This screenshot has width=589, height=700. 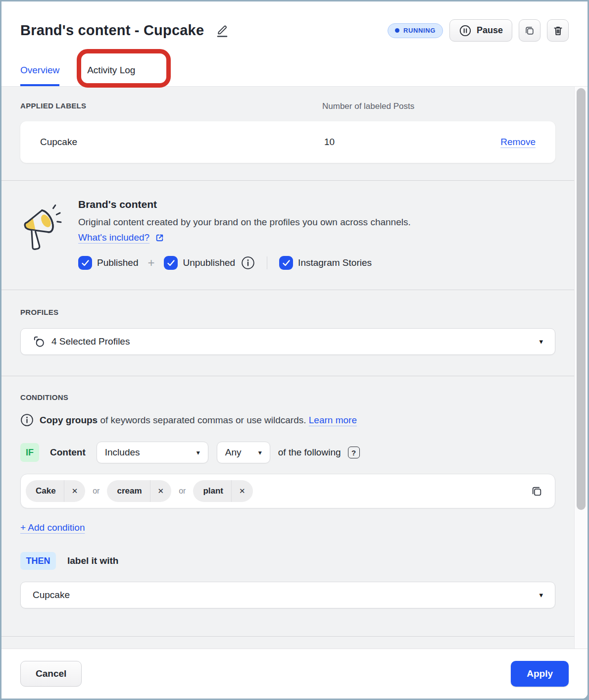 What do you see at coordinates (51, 595) in the screenshot?
I see `label-select-value: Cupcake` at bounding box center [51, 595].